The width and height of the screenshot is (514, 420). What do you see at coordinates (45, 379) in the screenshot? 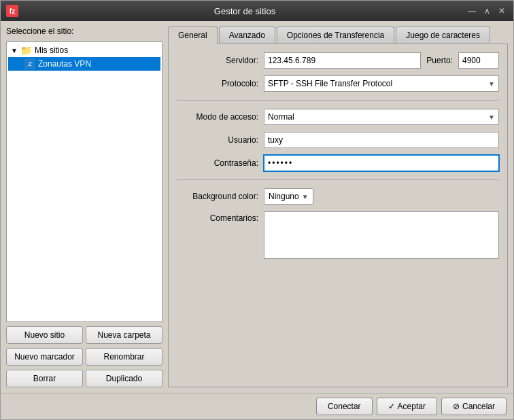
I see `delete-button: Borrar` at bounding box center [45, 379].